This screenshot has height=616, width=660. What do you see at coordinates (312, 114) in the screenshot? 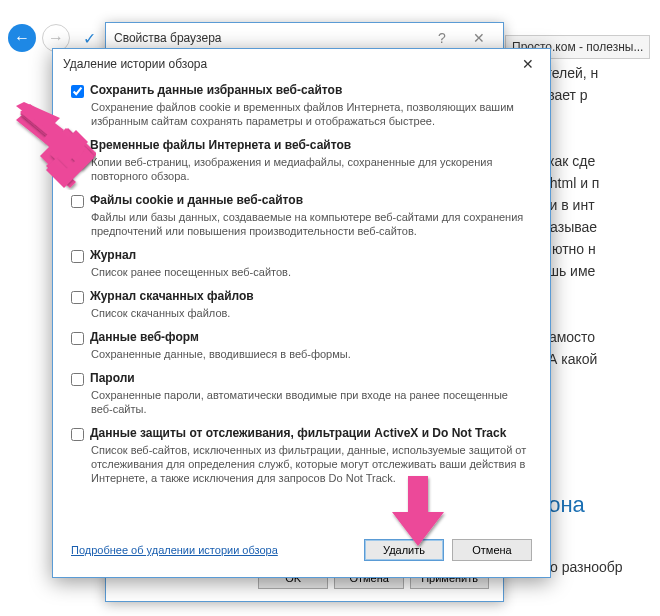
I see `option-desc: Сохранение файлов cookie и временных фай…` at bounding box center [312, 114].